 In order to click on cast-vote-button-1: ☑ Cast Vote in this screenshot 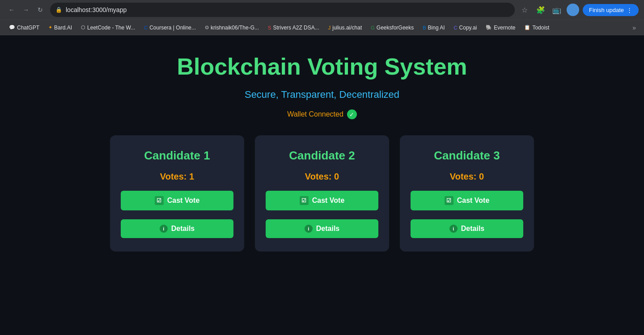, I will do `click(177, 201)`.